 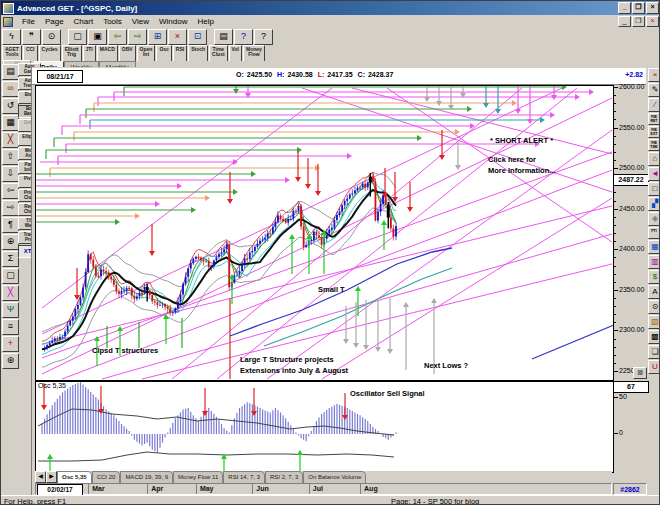 I want to click on price-axis: 2600.002550.002500.002450.002400.002350.…, so click(x=630, y=233).